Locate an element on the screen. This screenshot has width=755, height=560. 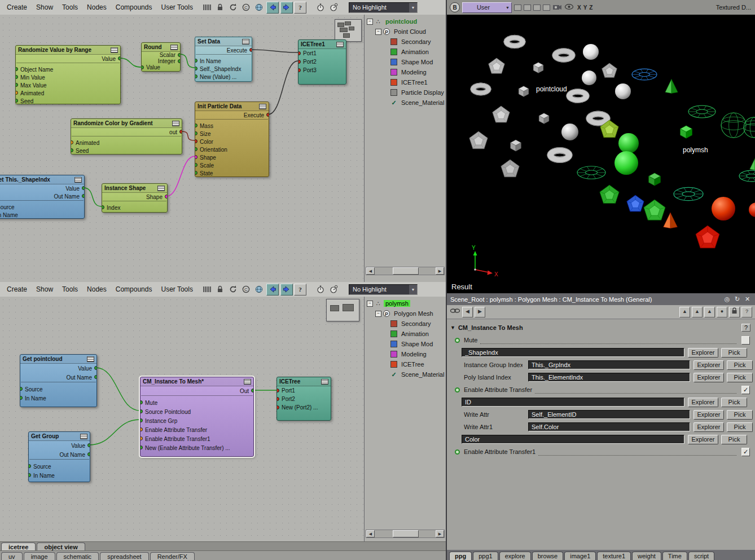
node-get-this-shapeindx: Get This._ShapeIndxValueOut NameSourceIn… is located at coordinates (42, 197).